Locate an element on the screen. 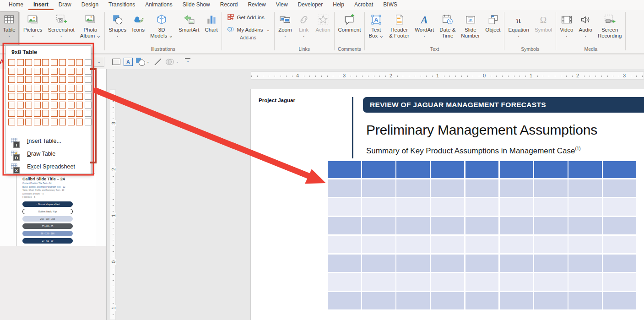 The width and height of the screenshot is (644, 320). line-tool-icon is located at coordinates (158, 62).